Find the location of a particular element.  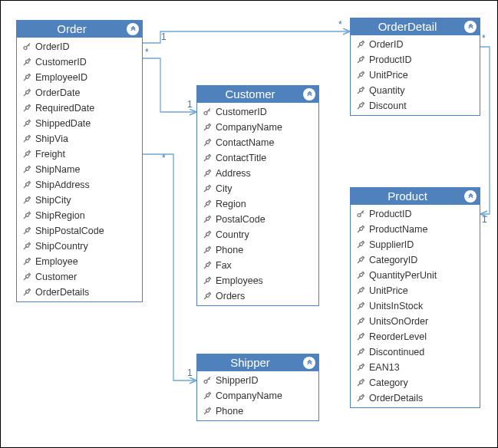

field-label: Customer is located at coordinates (56, 277).